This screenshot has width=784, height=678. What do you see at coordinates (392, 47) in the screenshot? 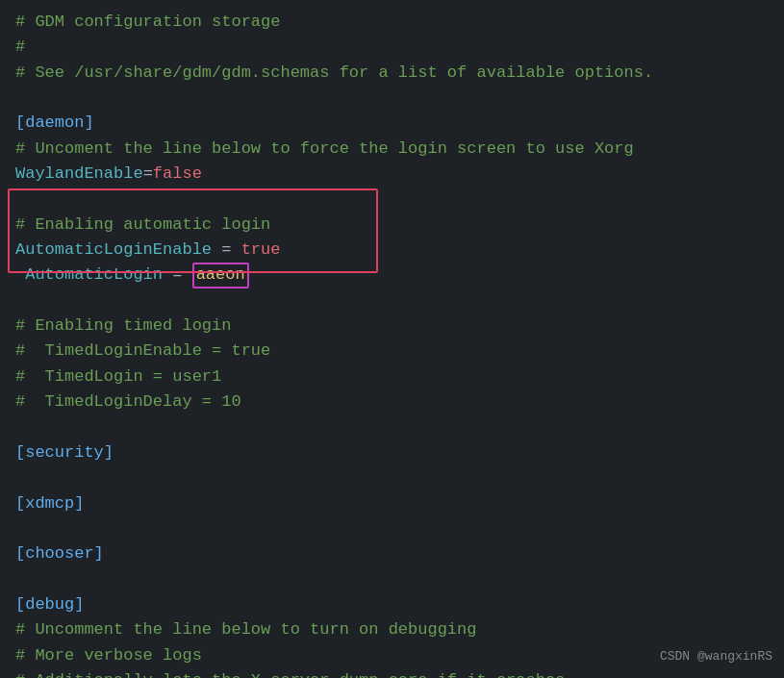
I see `line-2: #` at bounding box center [392, 47].